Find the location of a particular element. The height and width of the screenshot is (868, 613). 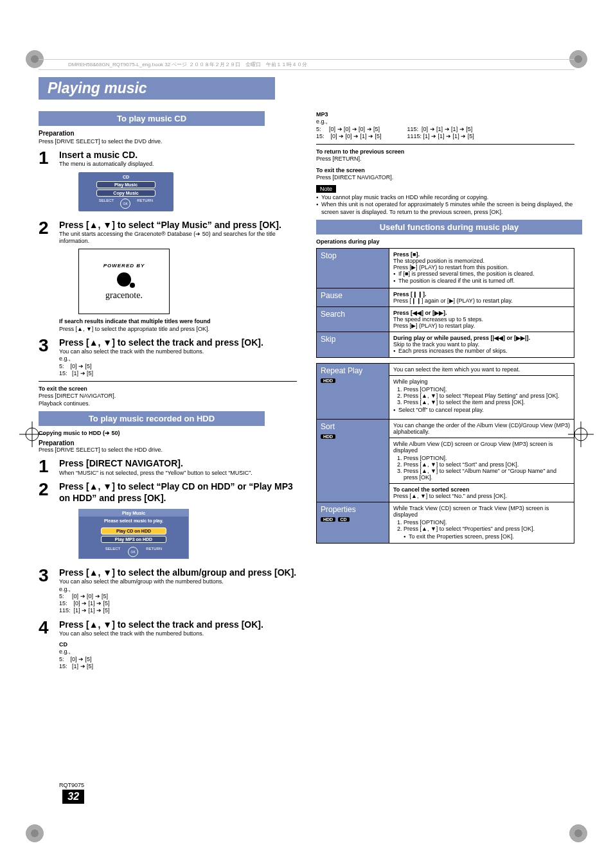

op-desc: While Track View (CD) screen or Track Vi… is located at coordinates (482, 523).